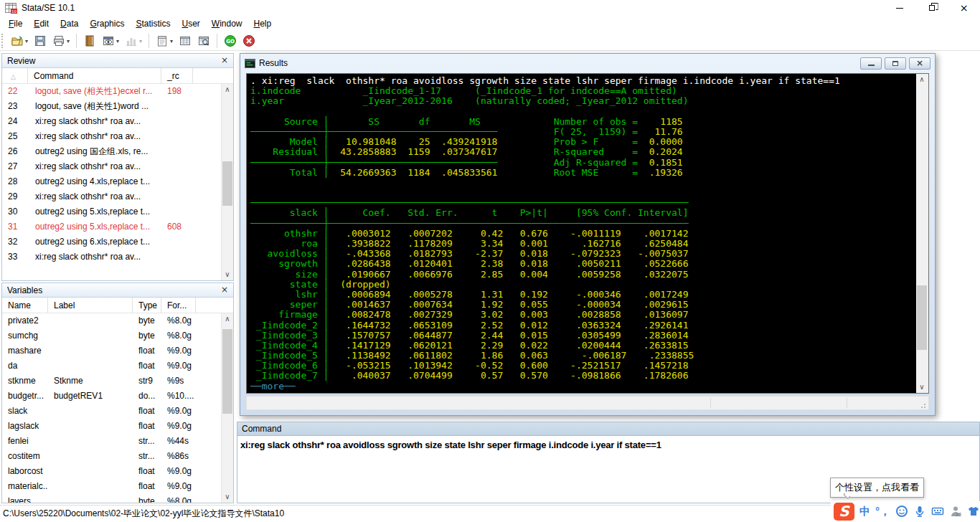  Describe the element at coordinates (112, 412) in the screenshot. I see `variable-row: slackfloat%9.0g` at that location.